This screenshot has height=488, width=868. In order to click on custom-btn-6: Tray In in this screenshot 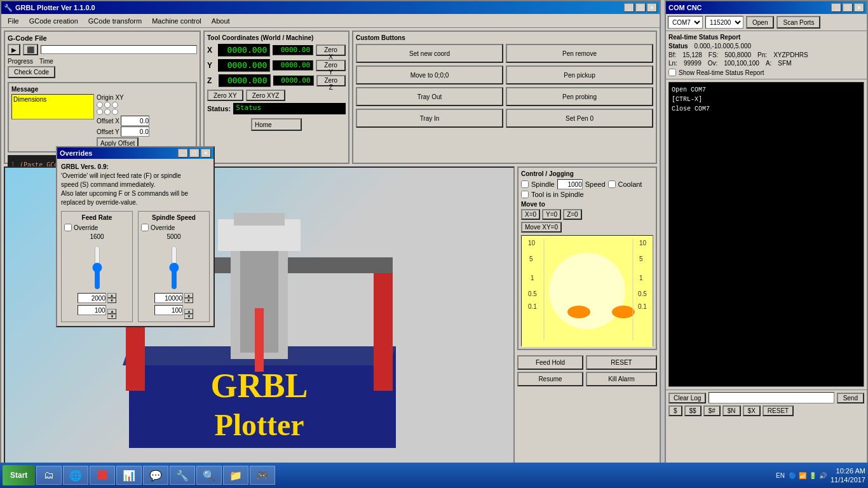, I will do `click(430, 118)`.